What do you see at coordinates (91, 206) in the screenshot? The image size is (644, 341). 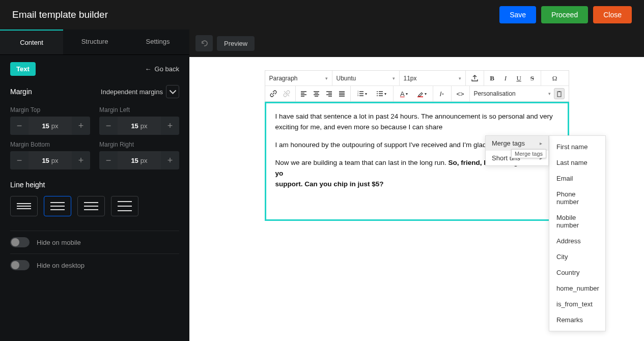 I see `line-height-medium` at bounding box center [91, 206].